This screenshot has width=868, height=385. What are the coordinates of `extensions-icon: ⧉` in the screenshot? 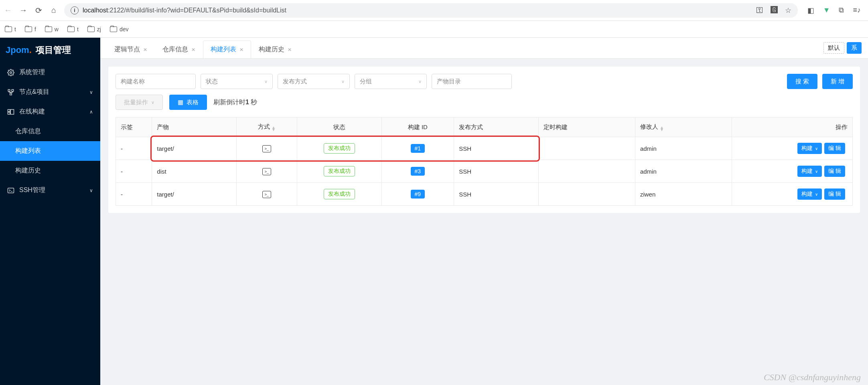 It's located at (842, 10).